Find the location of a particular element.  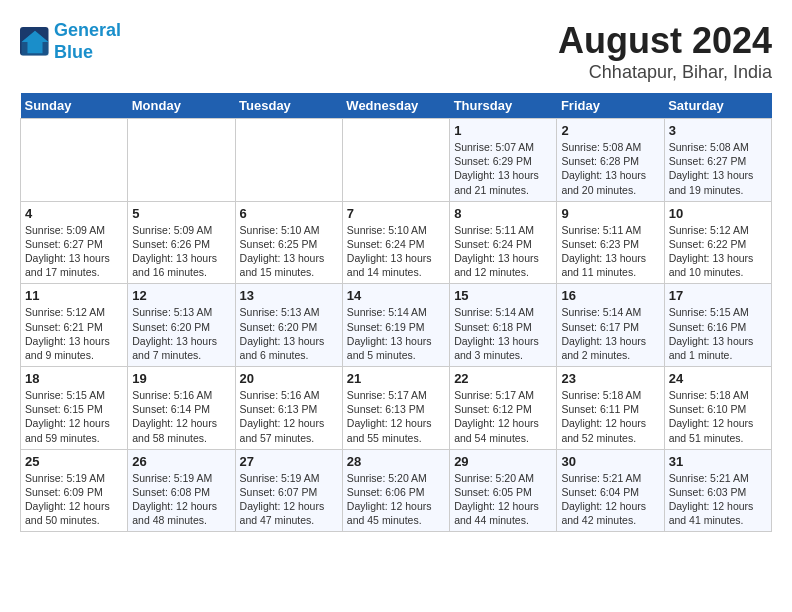

day-info: Sunrise: 5:16 AM Sunset: 6:13 PM Dayligh… is located at coordinates (289, 416).